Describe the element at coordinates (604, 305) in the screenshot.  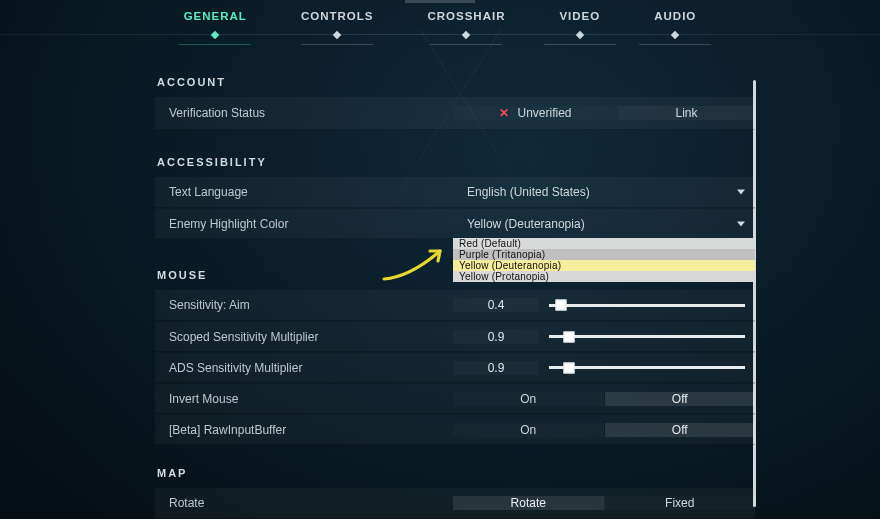
I see `sensitivity-aim-value: 0.4` at that location.